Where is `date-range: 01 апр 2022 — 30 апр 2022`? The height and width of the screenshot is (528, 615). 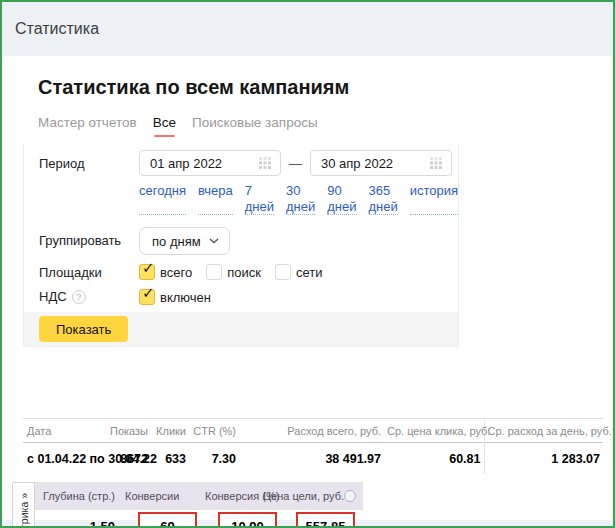 date-range: 01 апр 2022 — 30 апр 2022 is located at coordinates (298, 163).